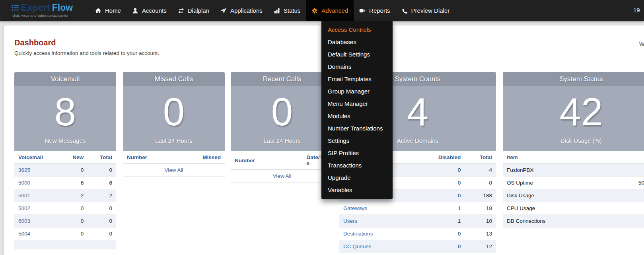  I want to click on recent-calls-table: Number Date/Time View All, so click(282, 167).